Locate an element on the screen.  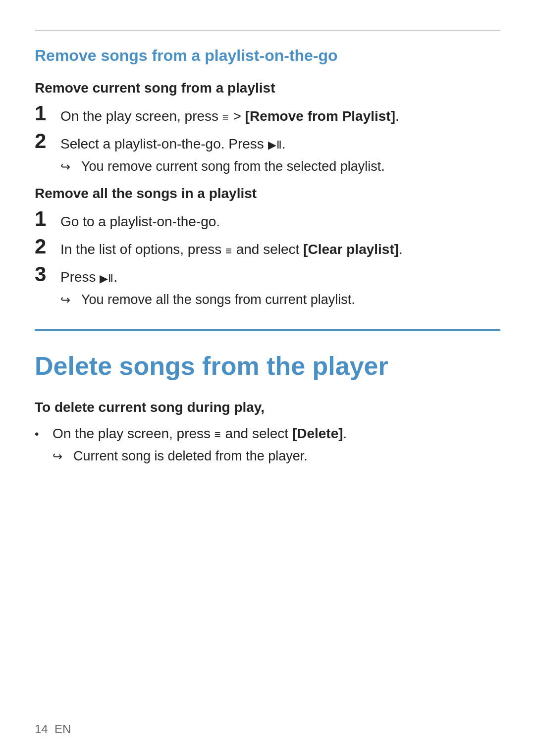
step-3-content: Press ▶Ⅱ. ↪ You remove all the songs fro… is located at coordinates (280, 287).